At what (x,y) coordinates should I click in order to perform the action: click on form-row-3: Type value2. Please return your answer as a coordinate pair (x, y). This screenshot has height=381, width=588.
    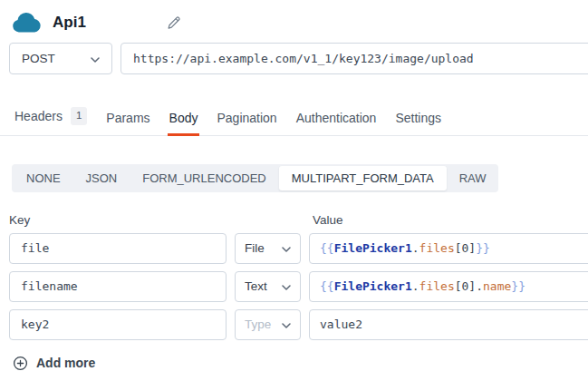
    Looking at the image, I should click on (299, 325).